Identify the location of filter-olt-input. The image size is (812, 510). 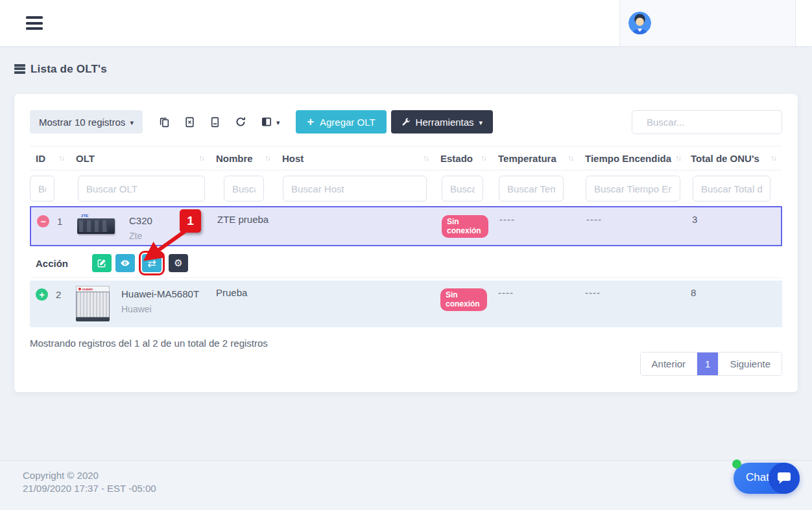
(141, 189).